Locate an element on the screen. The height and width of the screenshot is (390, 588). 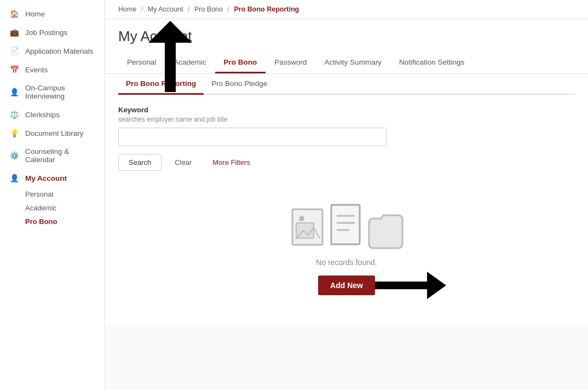
sidebar-sub-pro-bono: Pro Bono is located at coordinates (53, 221).